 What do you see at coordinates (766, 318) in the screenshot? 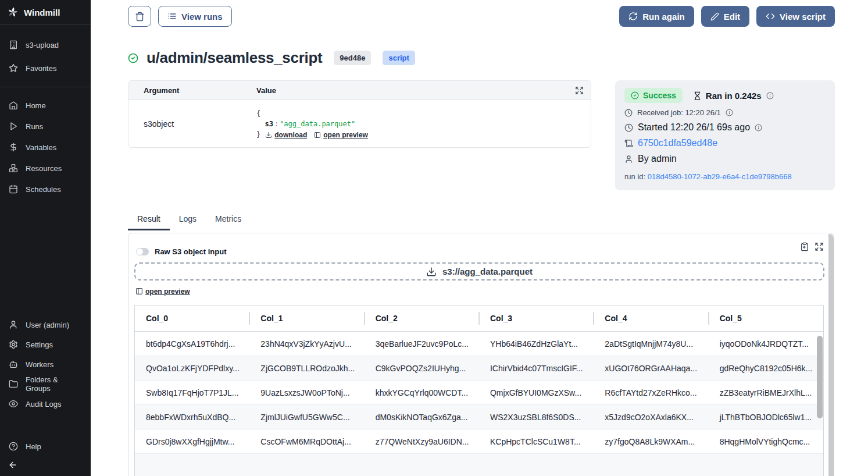
I see `column-header: Col_5` at bounding box center [766, 318].